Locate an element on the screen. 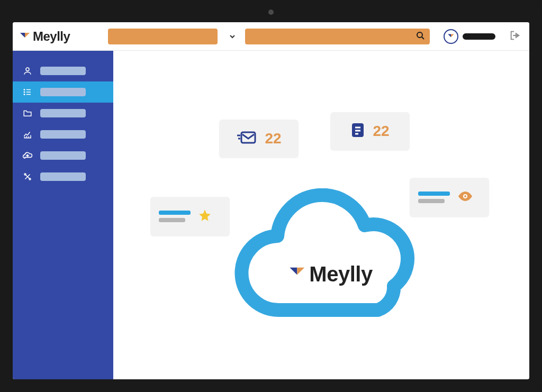  sidebar-item-files is located at coordinates (63, 113).